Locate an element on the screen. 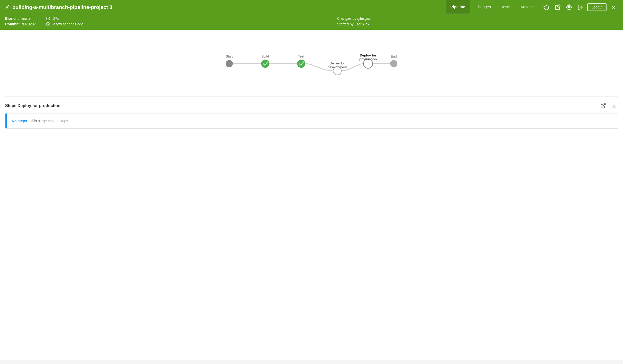 Image resolution: width=623 pixels, height=364 pixels. header-meta: Branch: master Commit: d973207 27s is located at coordinates (312, 22).